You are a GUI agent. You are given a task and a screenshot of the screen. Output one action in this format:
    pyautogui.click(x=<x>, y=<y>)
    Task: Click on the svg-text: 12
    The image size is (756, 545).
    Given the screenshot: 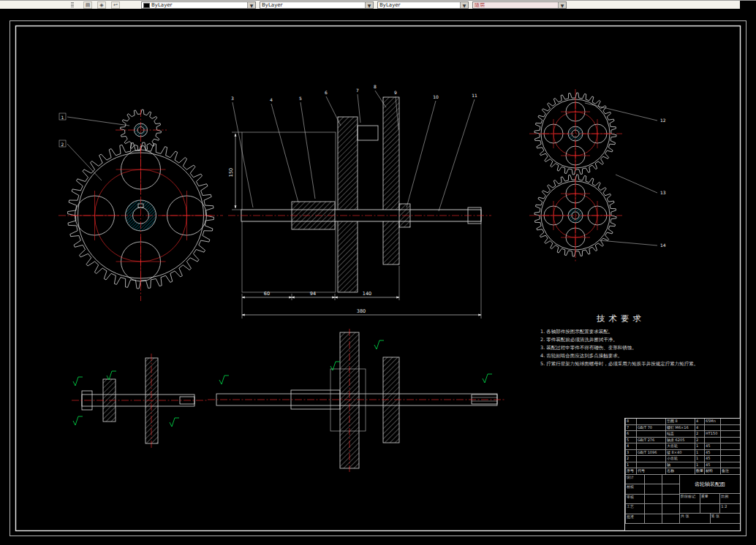 What is the action you would take?
    pyautogui.click(x=663, y=120)
    